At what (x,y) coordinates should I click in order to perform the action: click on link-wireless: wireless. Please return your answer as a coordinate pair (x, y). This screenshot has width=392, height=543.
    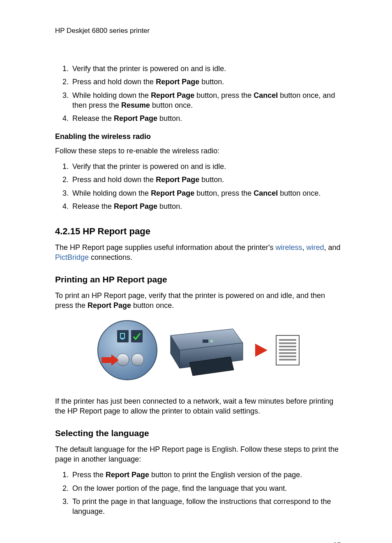
    Looking at the image, I should click on (288, 247).